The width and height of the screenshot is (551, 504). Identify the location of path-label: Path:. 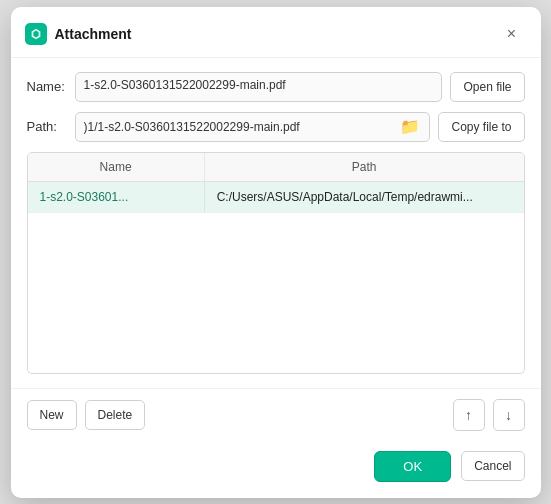
(47, 126).